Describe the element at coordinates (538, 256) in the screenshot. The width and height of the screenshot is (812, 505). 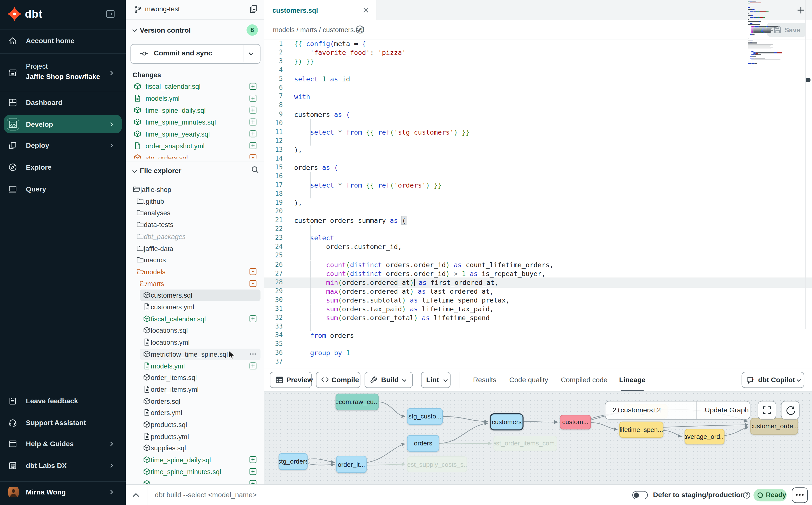
I see `code-line-25: 25` at that location.